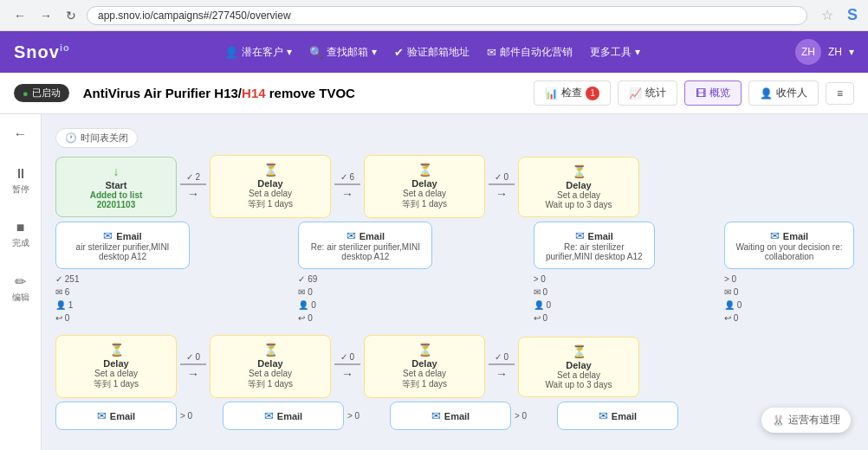 The width and height of the screenshot is (868, 450). What do you see at coordinates (572, 93) in the screenshot?
I see `check-button: 📊 检查 1` at bounding box center [572, 93].